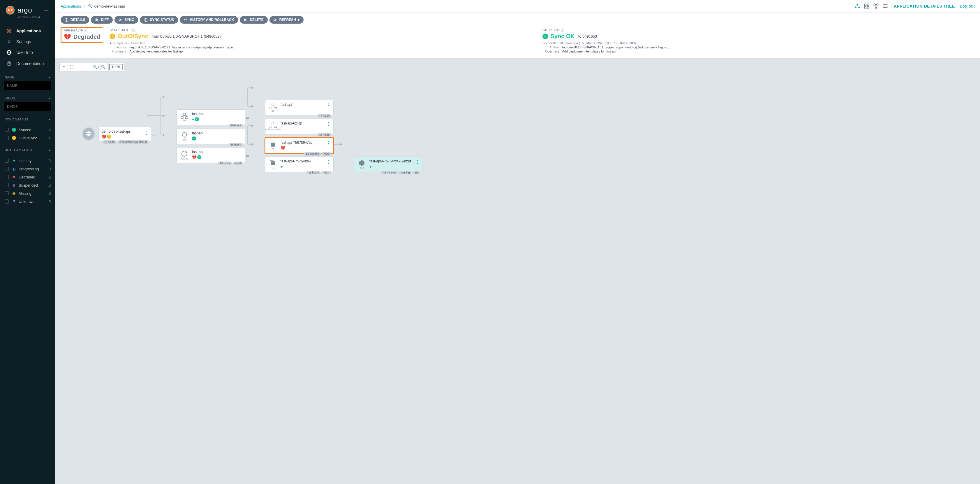 The width and height of the screenshot is (980, 484). I want to click on align-left-icon: ≡, so click(64, 67).